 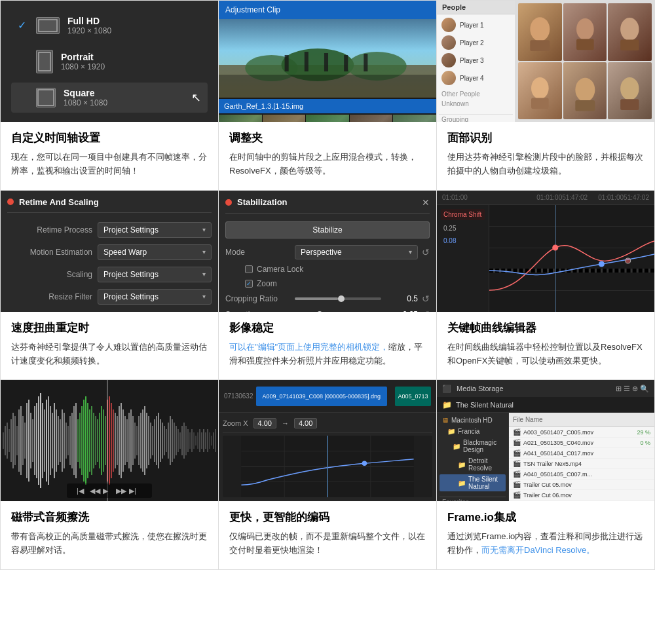 I want to click on encode-bottom: Zoom X 4.00 → 4.00, so click(x=328, y=457).